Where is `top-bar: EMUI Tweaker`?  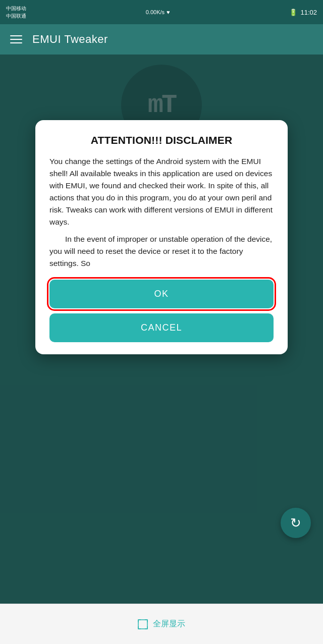
top-bar: EMUI Tweaker is located at coordinates (162, 39).